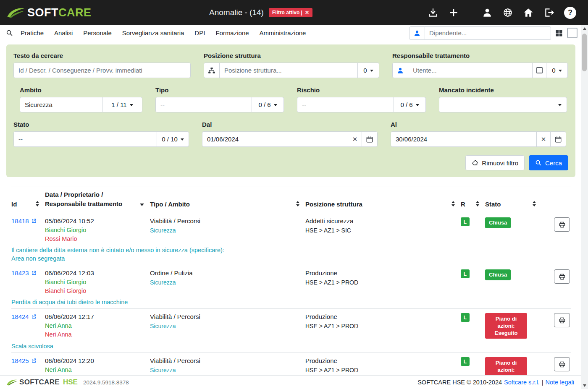  What do you see at coordinates (368, 70) in the screenshot?
I see `posizione-count-button: 0` at bounding box center [368, 70].